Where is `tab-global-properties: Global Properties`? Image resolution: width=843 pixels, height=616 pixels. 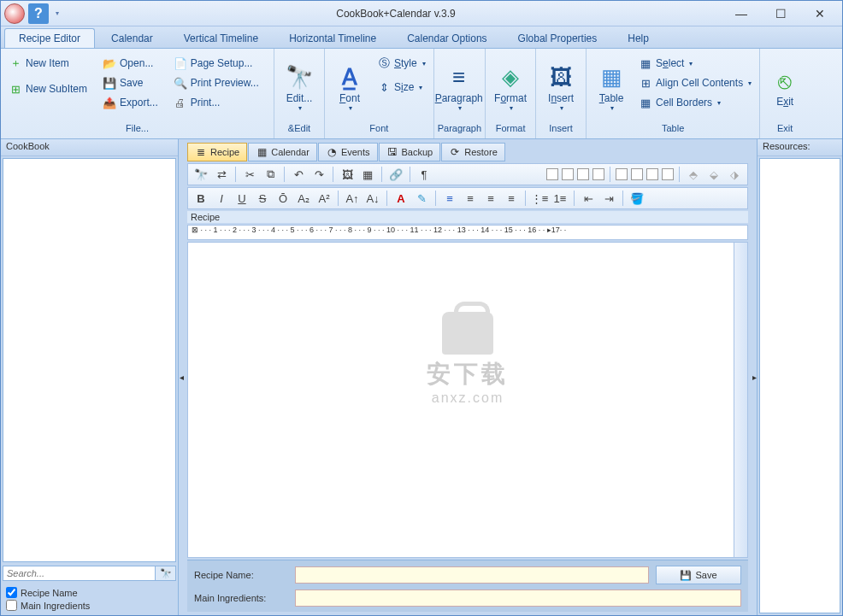
tab-global-properties: Global Properties is located at coordinates (557, 38).